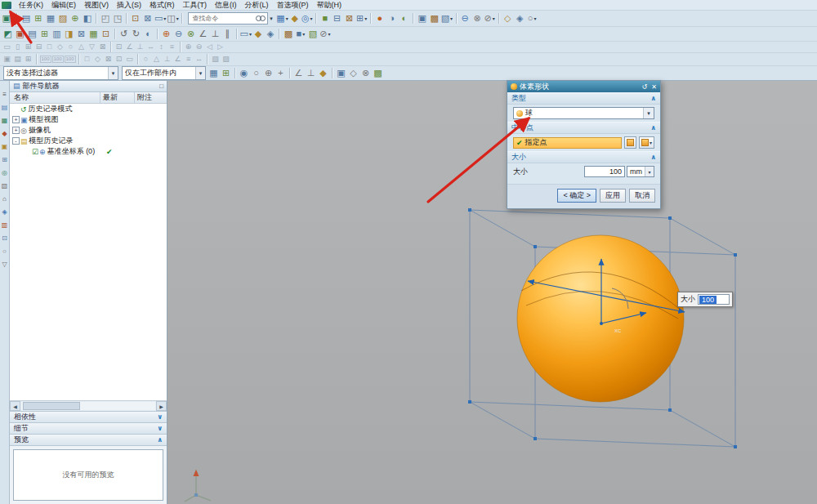  What do you see at coordinates (178, 59) in the screenshot?
I see `tool-icon: ∠` at bounding box center [178, 59].